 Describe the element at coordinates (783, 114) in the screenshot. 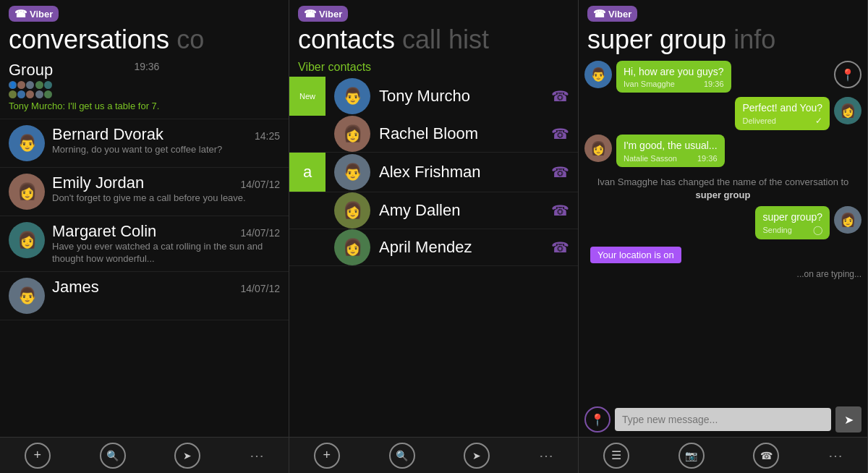

I see `bubble-perfect: Perfect! and You? Delivered ✓` at that location.